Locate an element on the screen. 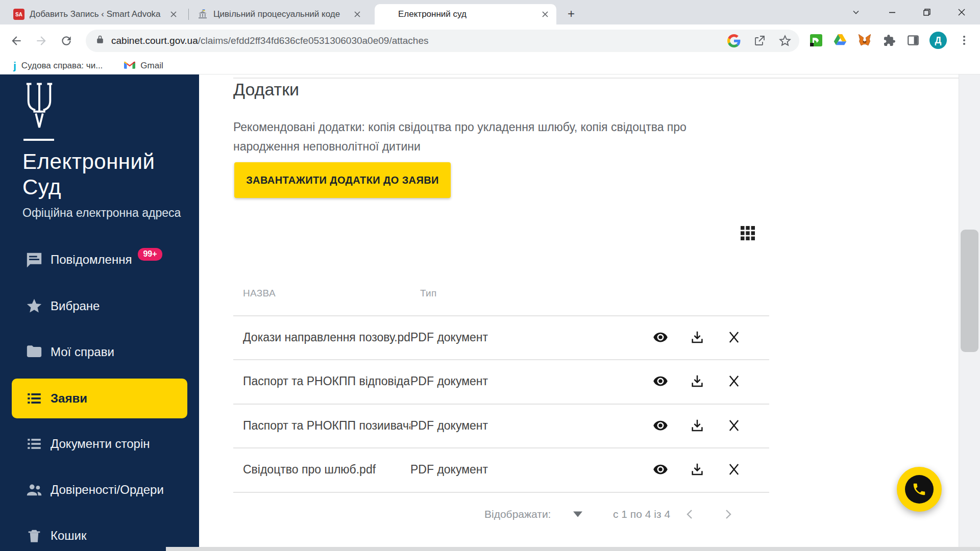  smart-advokat-favicon: SA is located at coordinates (19, 14).